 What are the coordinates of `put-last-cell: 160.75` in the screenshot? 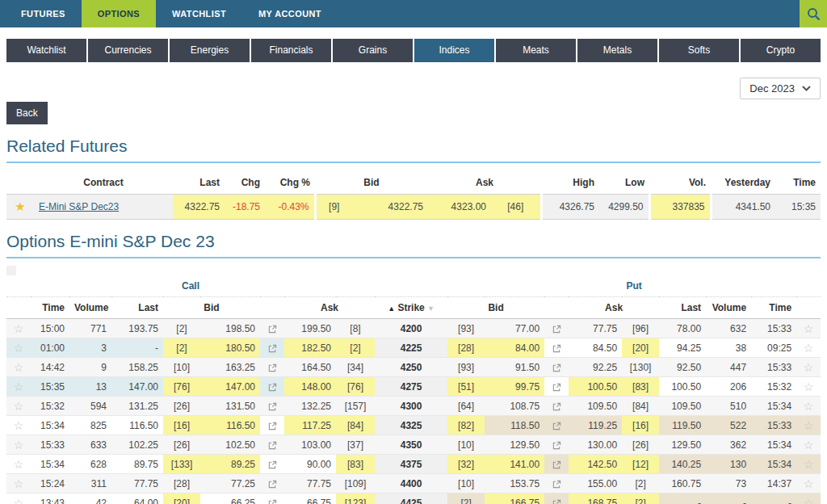 It's located at (682, 484).